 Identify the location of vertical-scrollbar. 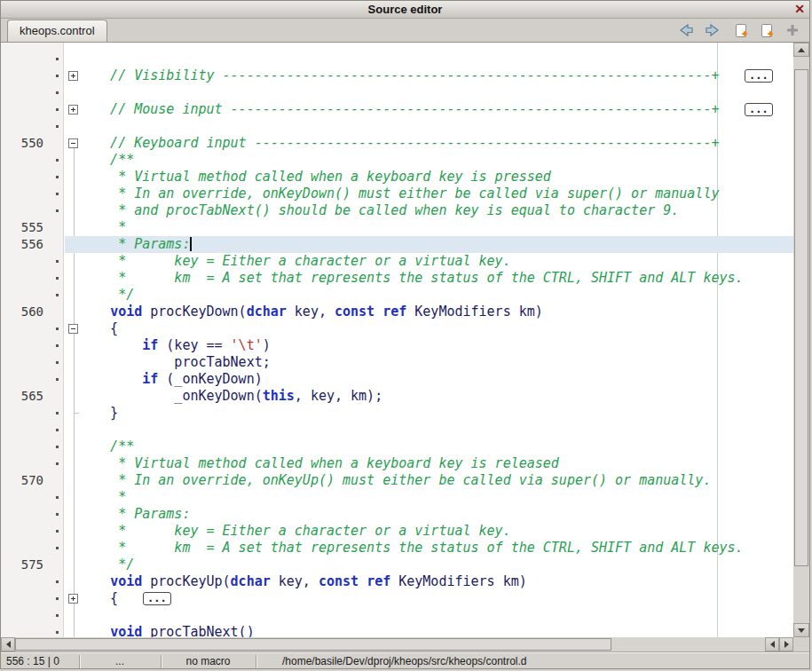
(801, 340).